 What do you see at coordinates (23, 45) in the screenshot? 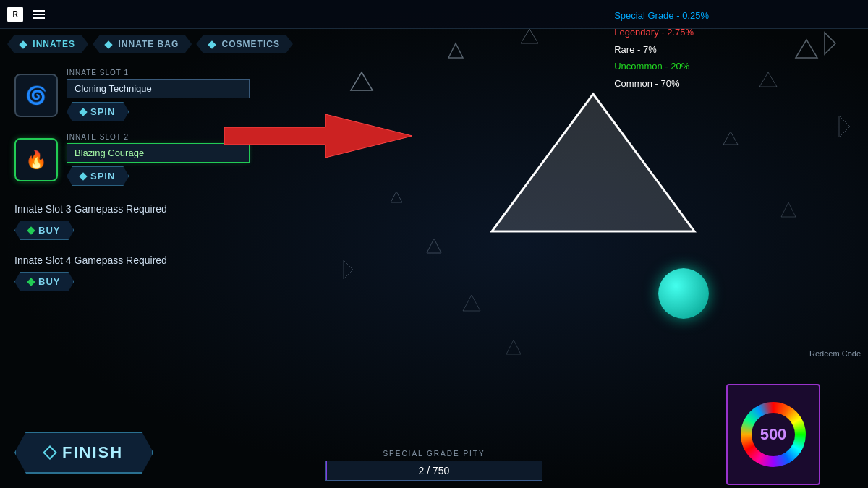
I see `tab-innates-diamond` at bounding box center [23, 45].